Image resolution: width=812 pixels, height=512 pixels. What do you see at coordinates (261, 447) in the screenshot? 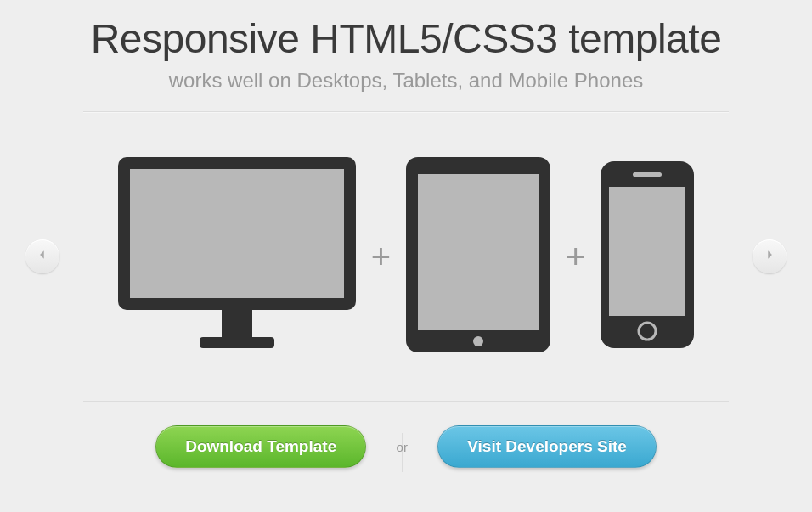
I see `download-button: Download Template` at bounding box center [261, 447].